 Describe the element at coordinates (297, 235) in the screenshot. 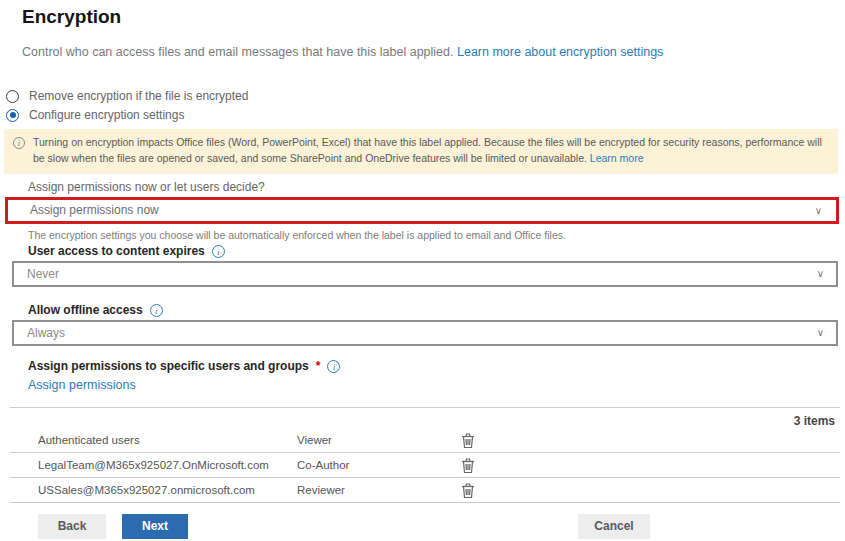

I see `assign-mode-helper-text: The encryption settings you choose will …` at that location.